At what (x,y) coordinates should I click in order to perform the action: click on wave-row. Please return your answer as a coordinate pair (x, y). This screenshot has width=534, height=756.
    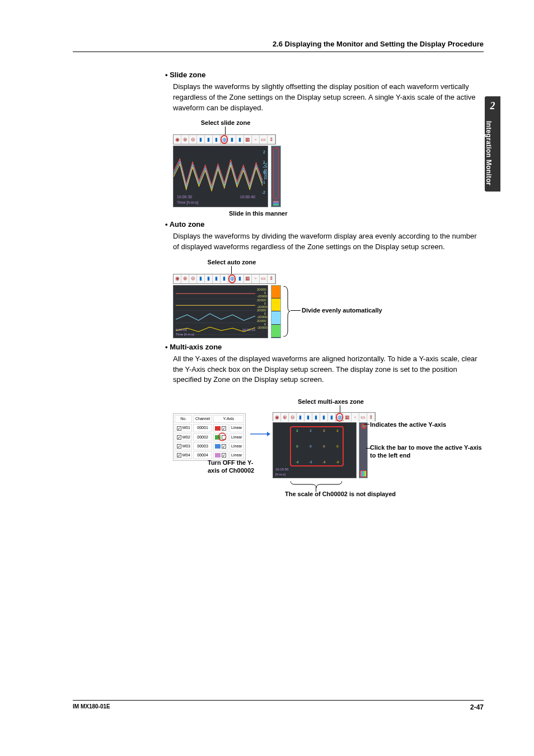
    Looking at the image, I should click on (216, 305).